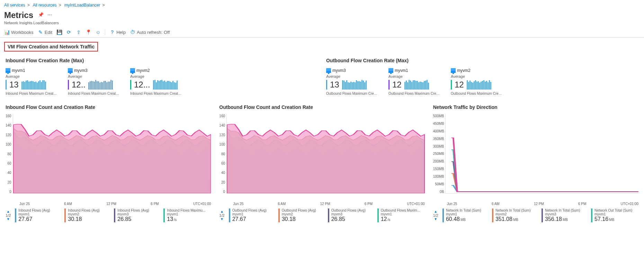 The image size is (644, 278). Describe the element at coordinates (41, 15) in the screenshot. I see `pin-icon: 📌` at that location.